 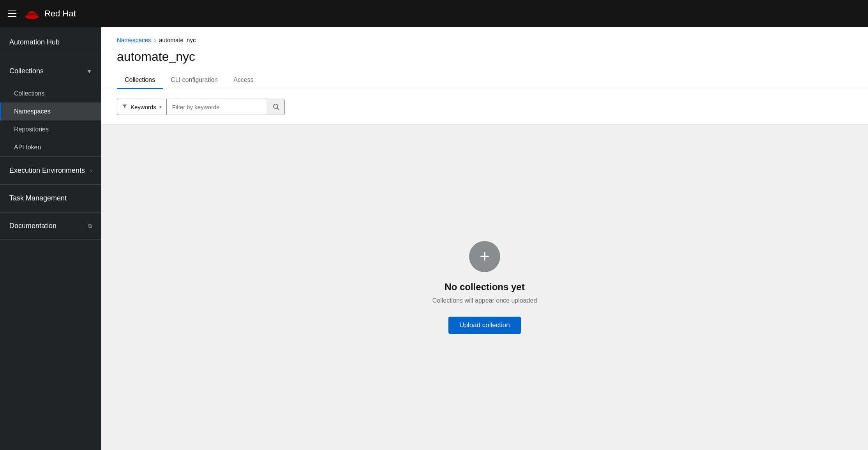 What do you see at coordinates (217, 107) in the screenshot?
I see `search-input` at bounding box center [217, 107].